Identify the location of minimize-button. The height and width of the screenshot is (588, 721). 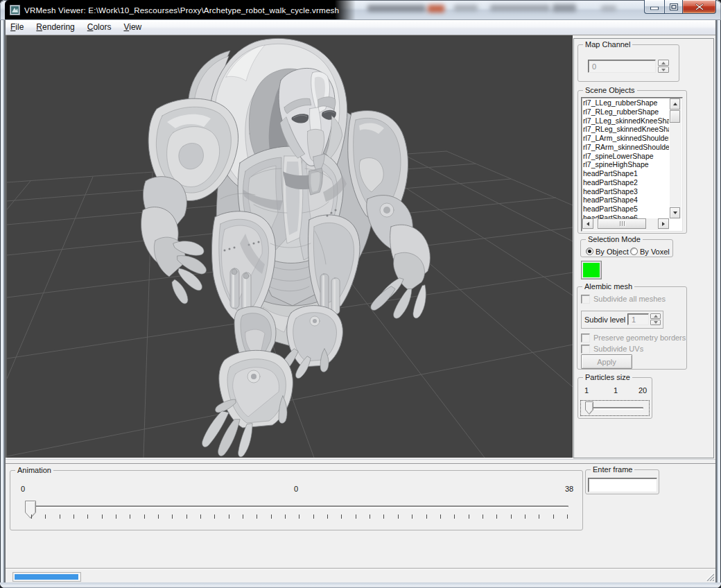
(654, 7).